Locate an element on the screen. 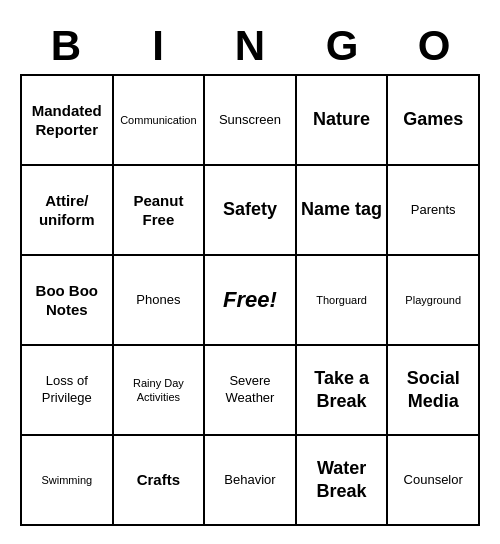 Image resolution: width=500 pixels, height=544 pixels. bingo-cell: Boo Boo Notes is located at coordinates (68, 301).